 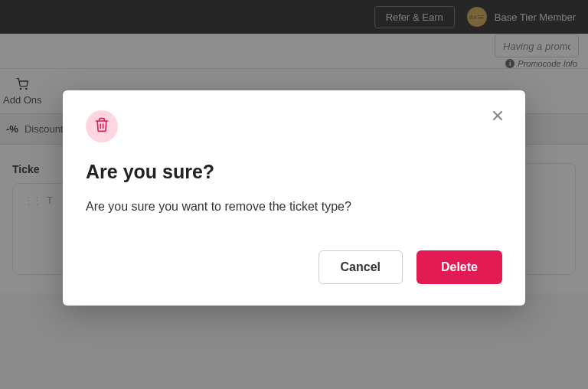 What do you see at coordinates (459, 267) in the screenshot?
I see `delete-button: Delete` at bounding box center [459, 267].